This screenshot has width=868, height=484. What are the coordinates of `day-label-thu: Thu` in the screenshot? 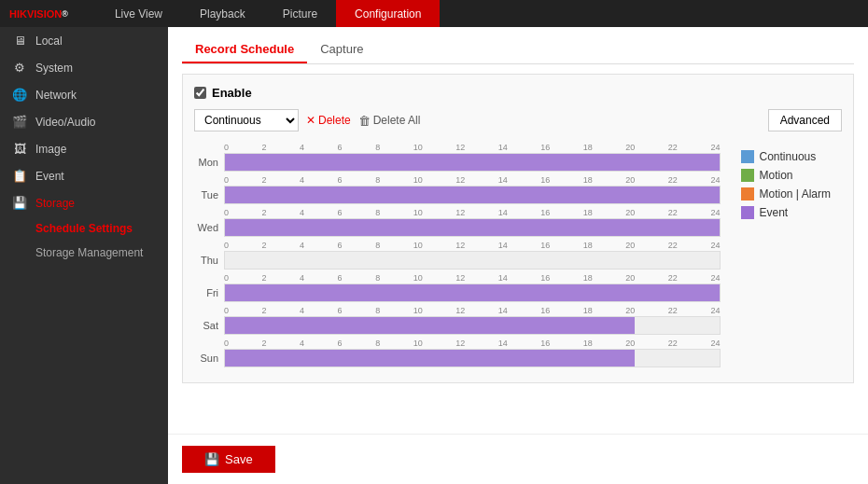 It's located at (209, 260).